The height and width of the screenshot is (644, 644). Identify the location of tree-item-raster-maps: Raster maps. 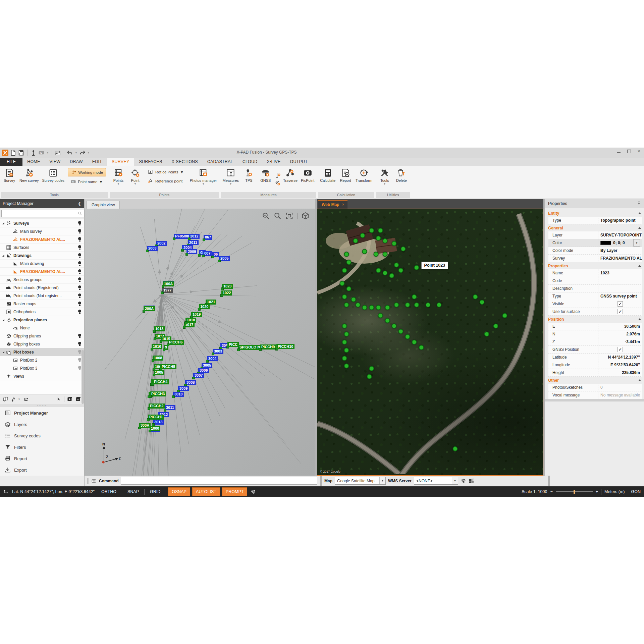
(42, 304).